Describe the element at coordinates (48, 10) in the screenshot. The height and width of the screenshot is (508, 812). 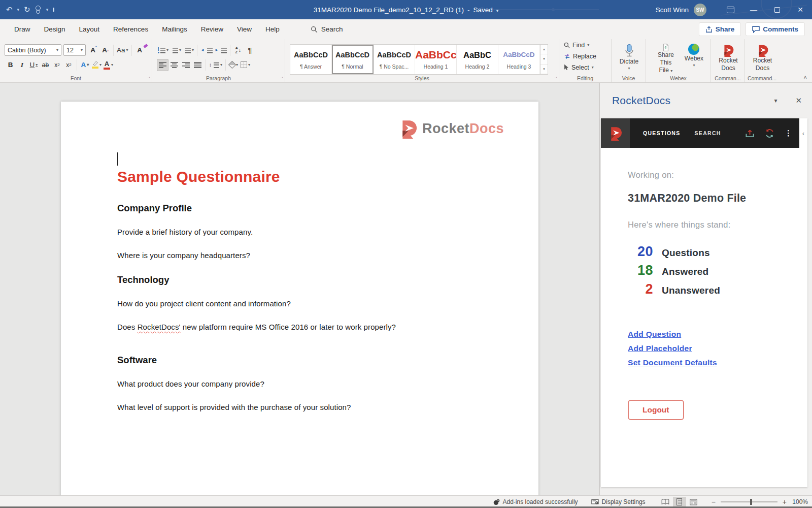
I see `quick-access-dropdown-icon: ▾` at that location.